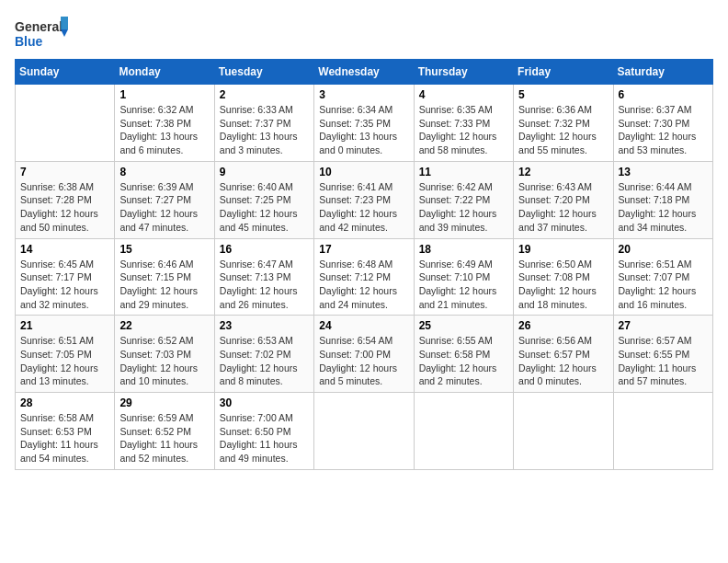 The width and height of the screenshot is (728, 563). I want to click on calendar-cell: 10Sunrise: 6:41 AMSunset: 7:23 PMDayligh…, so click(364, 200).